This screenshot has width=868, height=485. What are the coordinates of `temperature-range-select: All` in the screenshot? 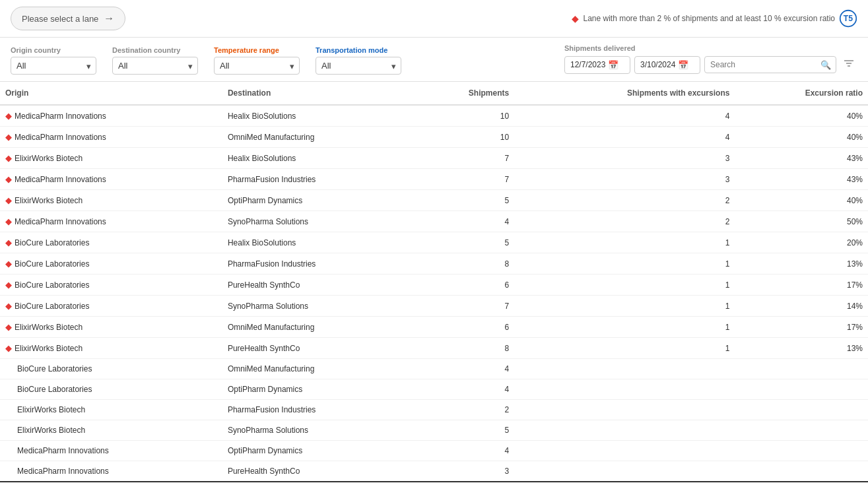 It's located at (257, 66).